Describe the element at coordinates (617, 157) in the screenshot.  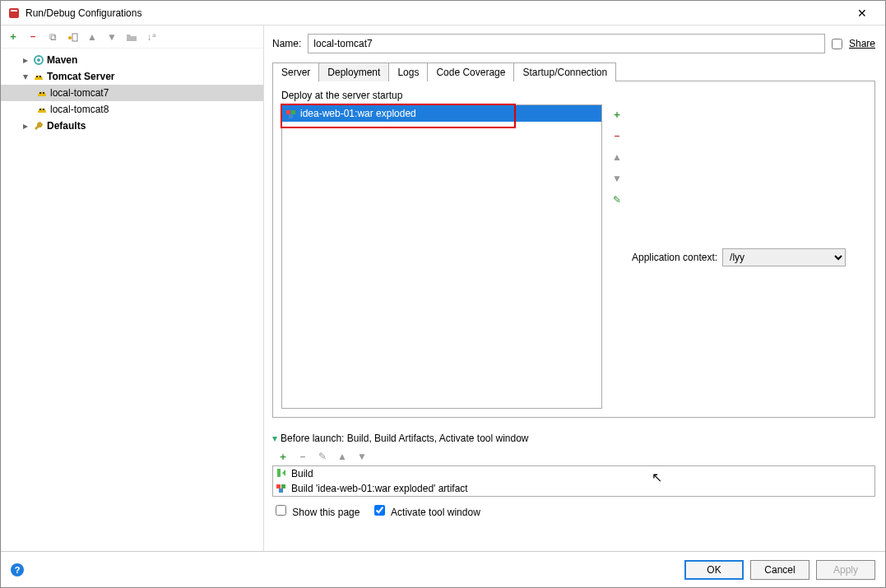
I see `move-up-icon: ▲` at that location.